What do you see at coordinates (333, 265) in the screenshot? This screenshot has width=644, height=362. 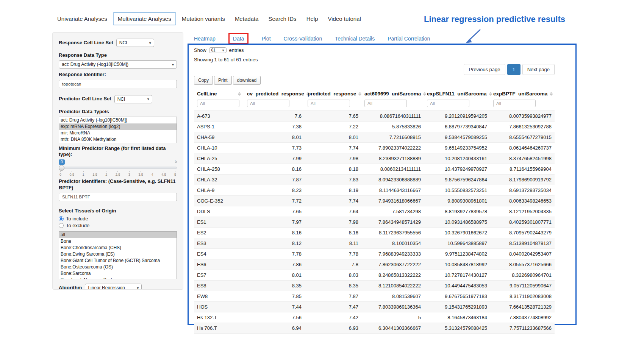 I see `value-cell: 7.8` at bounding box center [333, 265].